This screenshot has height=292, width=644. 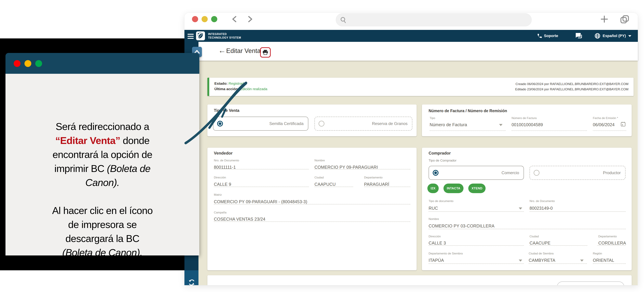 What do you see at coordinates (434, 20) in the screenshot?
I see `address-search-bar` at bounding box center [434, 20].